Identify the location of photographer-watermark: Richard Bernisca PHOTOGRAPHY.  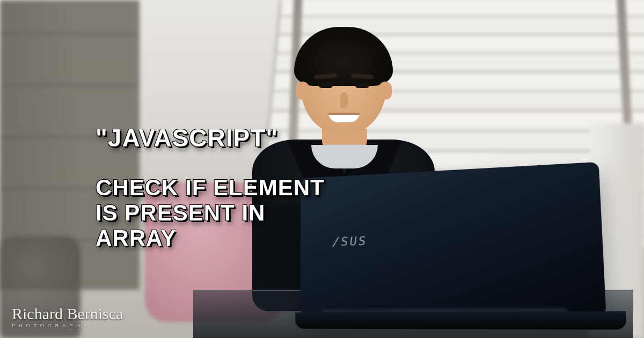
(68, 317).